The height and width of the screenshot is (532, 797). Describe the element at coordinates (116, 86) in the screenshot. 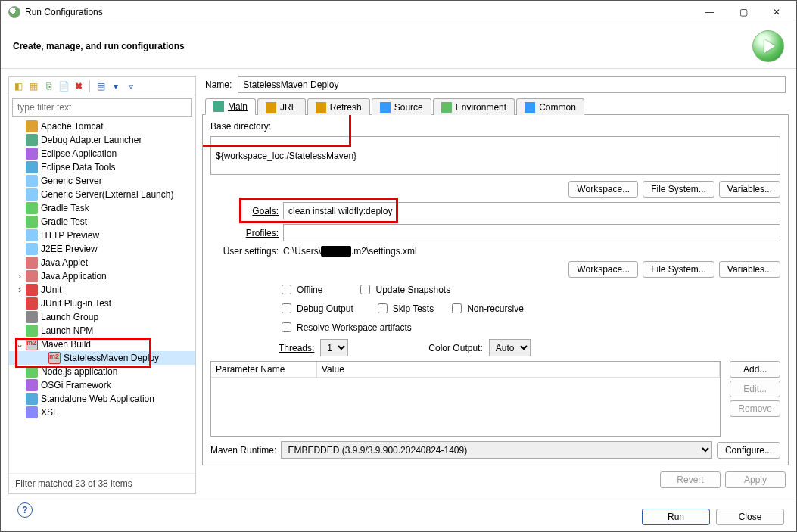

I see `collapse-all-icon: ▾` at that location.